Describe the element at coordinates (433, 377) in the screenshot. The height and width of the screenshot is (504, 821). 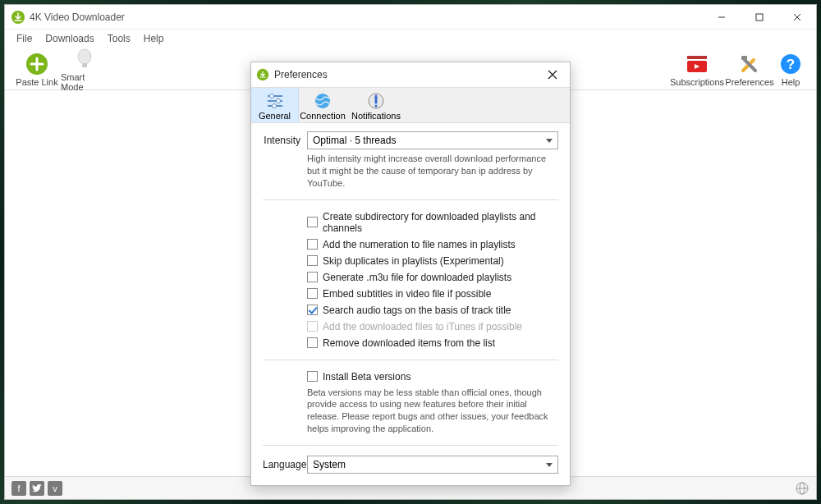
I see `opt-beta: Install Beta versions` at that location.